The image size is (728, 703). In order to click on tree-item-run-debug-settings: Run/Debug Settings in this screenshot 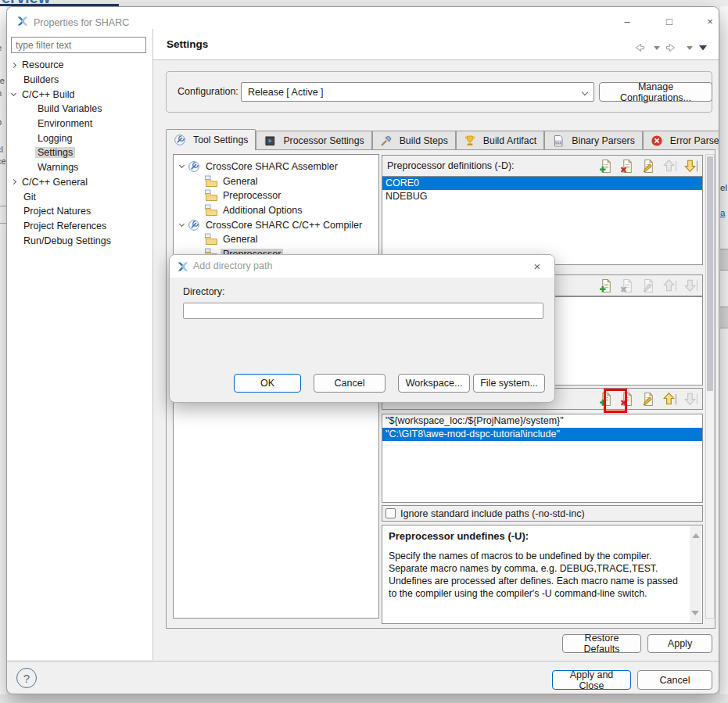, I will do `click(80, 241)`.